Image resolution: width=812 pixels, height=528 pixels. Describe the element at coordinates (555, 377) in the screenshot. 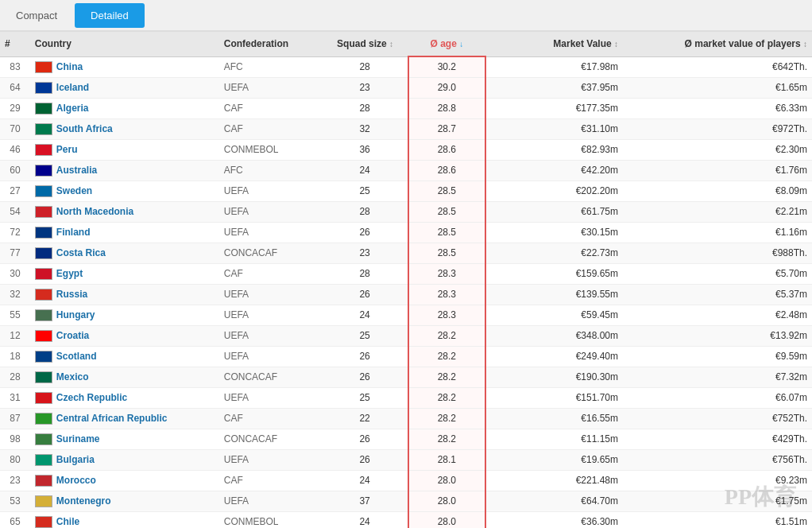

I see `cell-market-value: €190.30m` at that location.